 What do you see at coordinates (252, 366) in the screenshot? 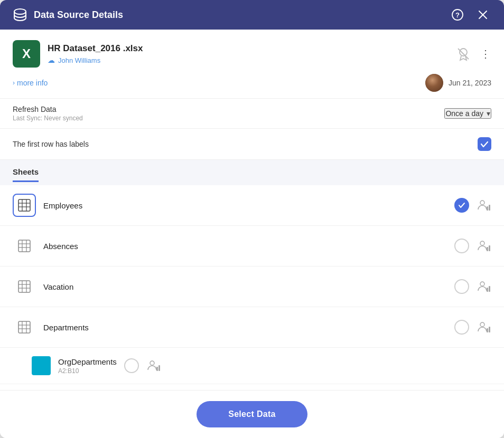
I see `list-item: OrgDepartments A2:B10` at bounding box center [252, 366].